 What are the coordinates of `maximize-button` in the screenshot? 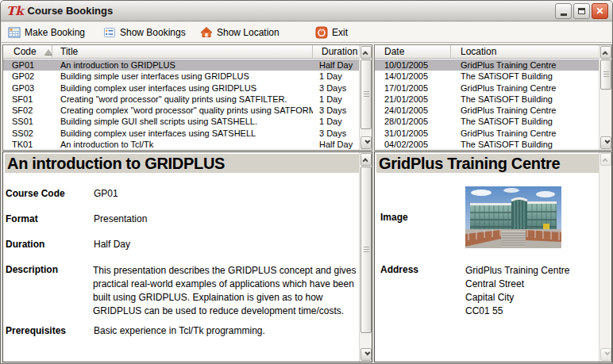 It's located at (581, 11).